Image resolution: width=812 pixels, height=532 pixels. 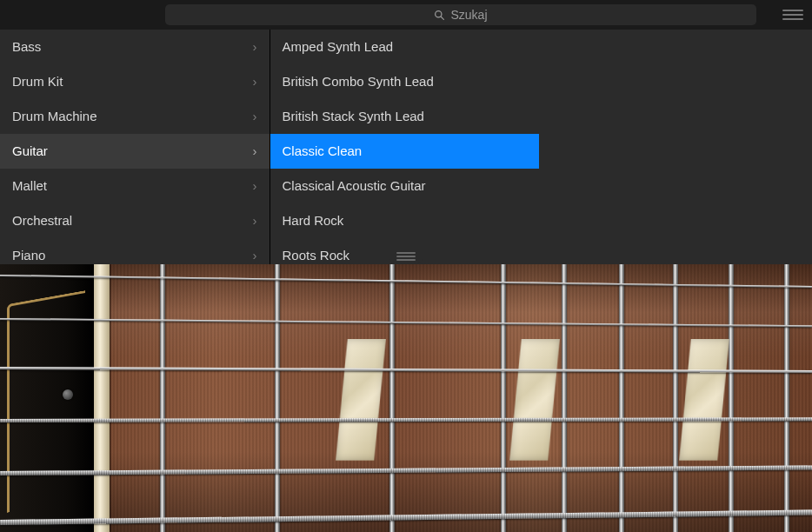 I want to click on browser-resize-handle, so click(x=406, y=256).